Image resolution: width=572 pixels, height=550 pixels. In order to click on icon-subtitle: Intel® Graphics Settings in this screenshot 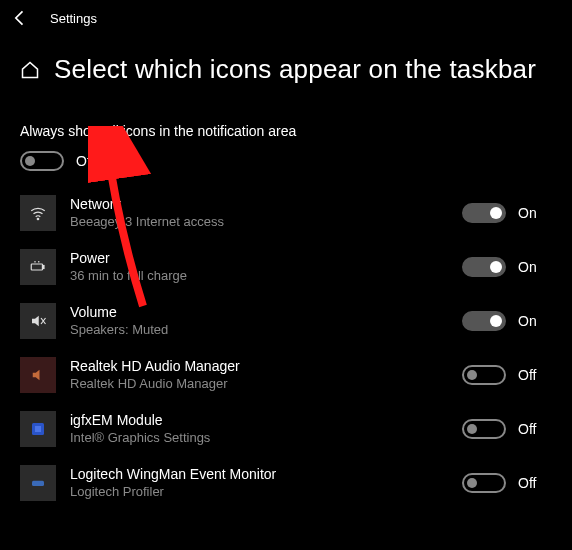, I will do `click(260, 438)`.